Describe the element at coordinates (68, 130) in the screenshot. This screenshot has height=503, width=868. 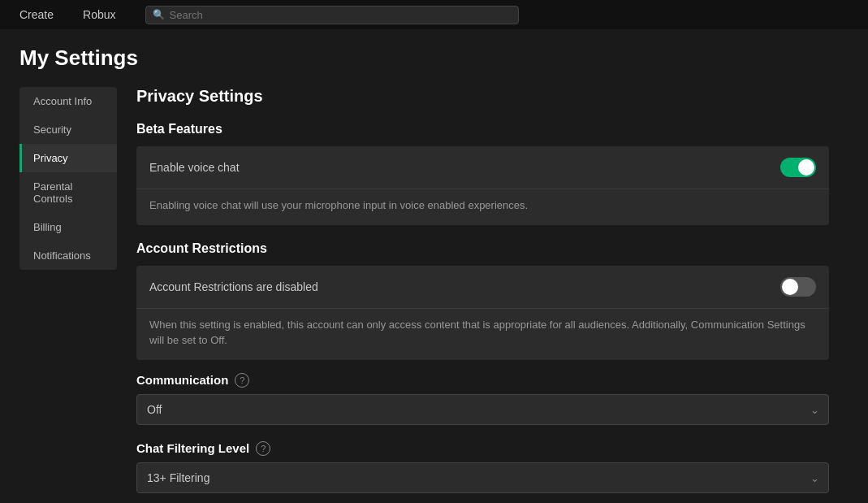
I see `sidebar-item-security: Security` at that location.